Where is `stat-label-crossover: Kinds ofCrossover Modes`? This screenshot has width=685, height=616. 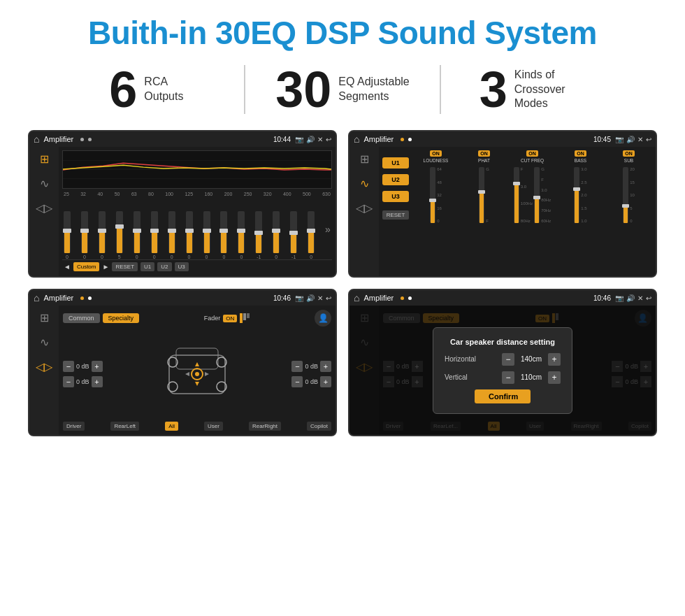 stat-label-crossover: Kinds ofCrossover Modes is located at coordinates (556, 89).